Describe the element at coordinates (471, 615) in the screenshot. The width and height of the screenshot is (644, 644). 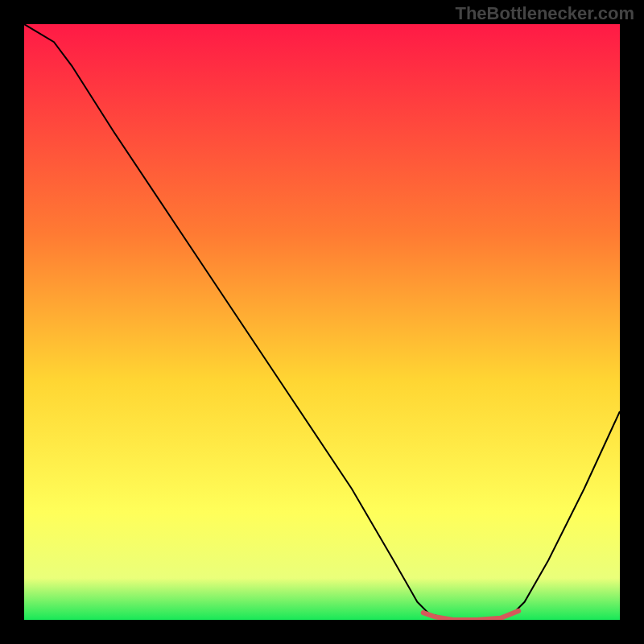
I see `optimal-flat-highlight` at that location.